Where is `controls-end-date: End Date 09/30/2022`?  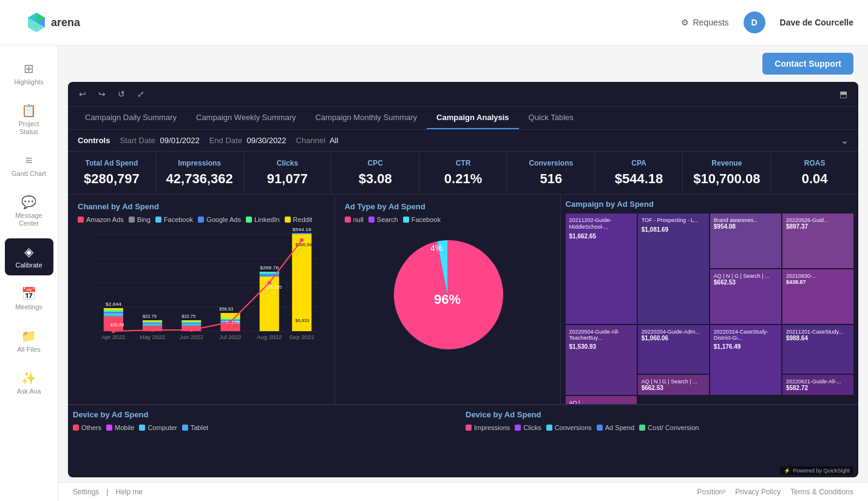
controls-end-date: End Date 09/30/2022 is located at coordinates (248, 141).